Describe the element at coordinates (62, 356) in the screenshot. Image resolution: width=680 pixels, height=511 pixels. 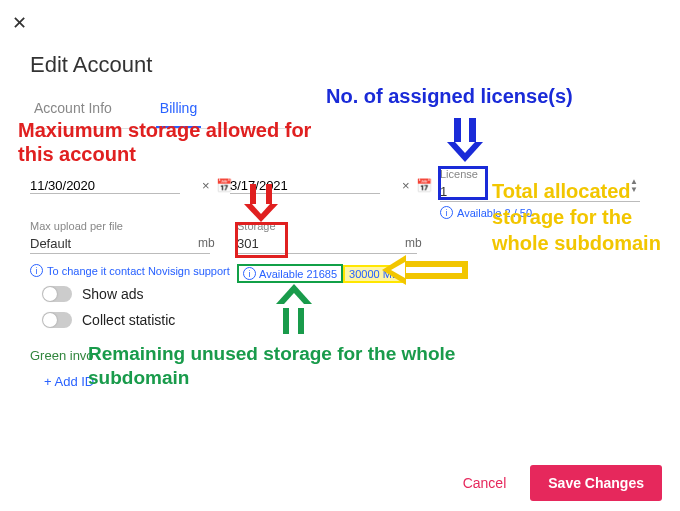
I see `green-invoice-label: Green invo` at that location.